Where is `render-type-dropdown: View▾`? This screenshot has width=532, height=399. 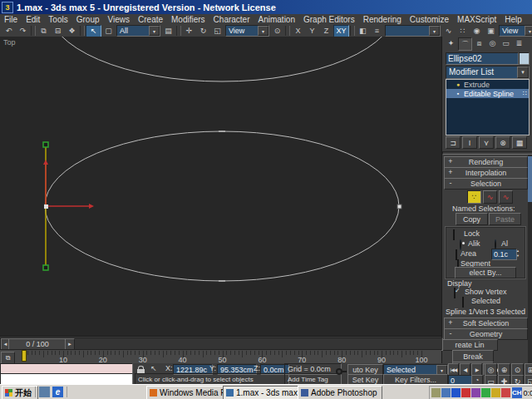
render-type-dropdown: View▾ is located at coordinates (515, 31).